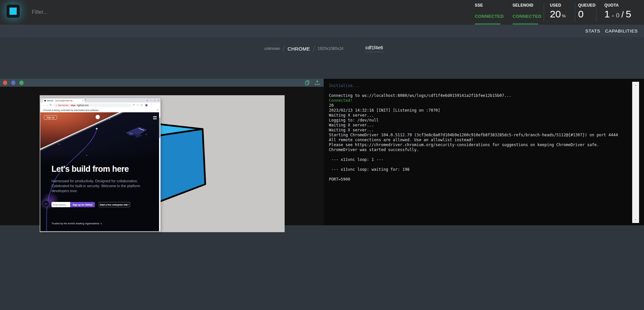 This screenshot has width=644, height=310. What do you see at coordinates (622, 14) in the screenshot?
I see `quota-slash: /` at bounding box center [622, 14].